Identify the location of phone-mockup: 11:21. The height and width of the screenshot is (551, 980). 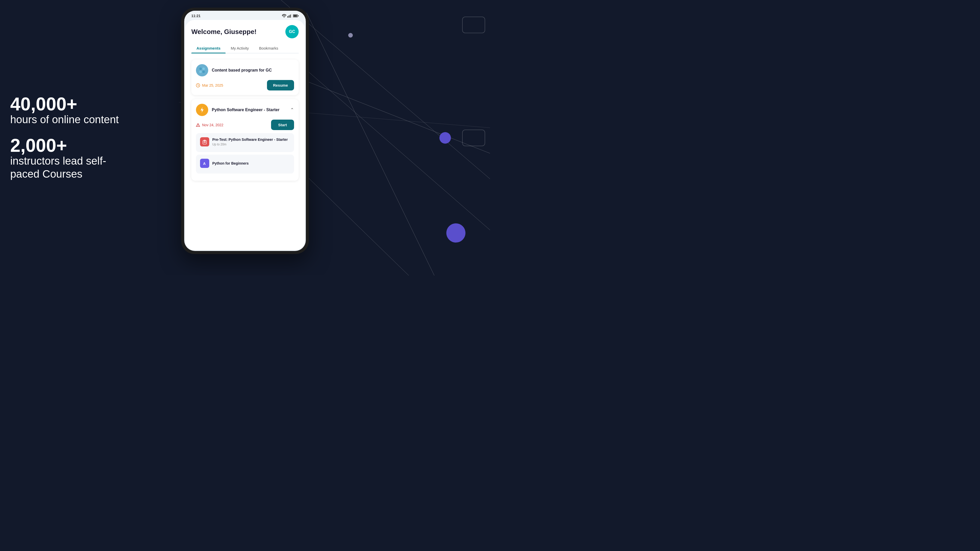
(245, 131).